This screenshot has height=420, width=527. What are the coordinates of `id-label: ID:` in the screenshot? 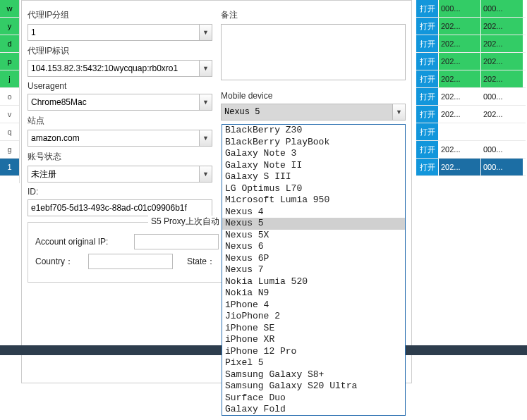 It's located at (120, 192).